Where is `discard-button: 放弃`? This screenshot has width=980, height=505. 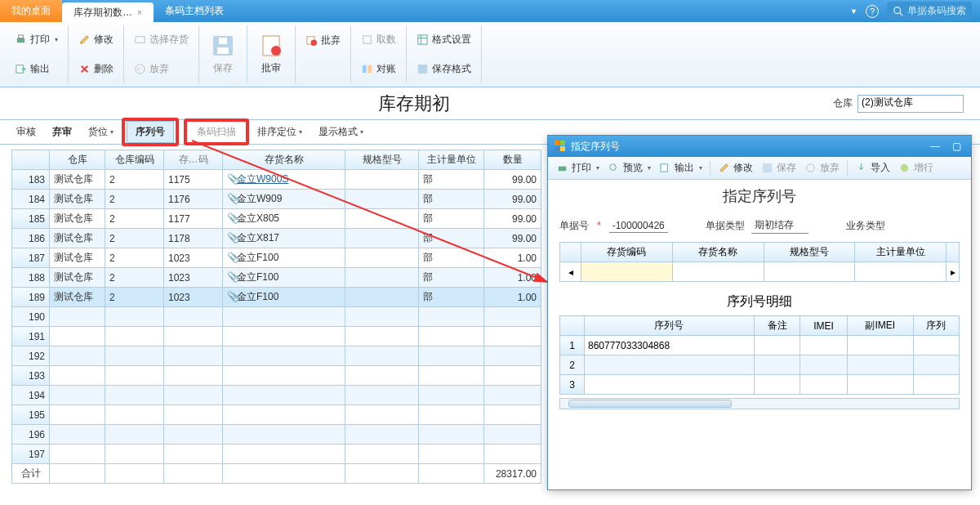 discard-button: 放弃 is located at coordinates (162, 69).